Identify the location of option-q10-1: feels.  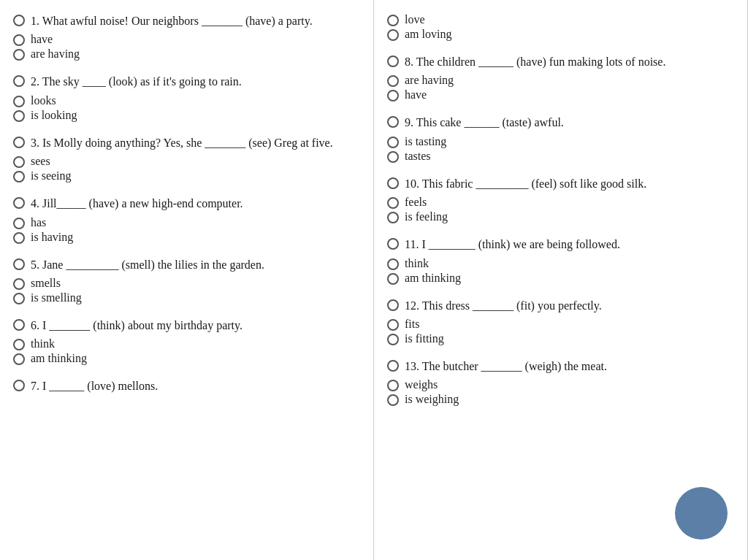
(561, 202).